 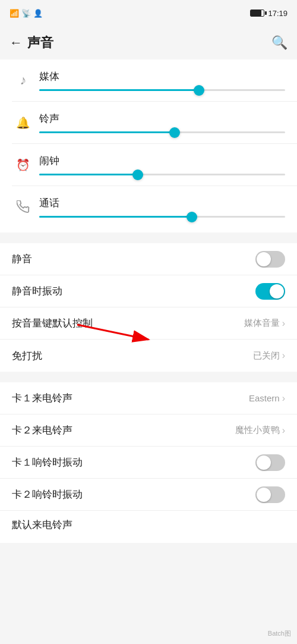 What do you see at coordinates (89, 175) in the screenshot?
I see `alarm-slider-fill` at bounding box center [89, 175].